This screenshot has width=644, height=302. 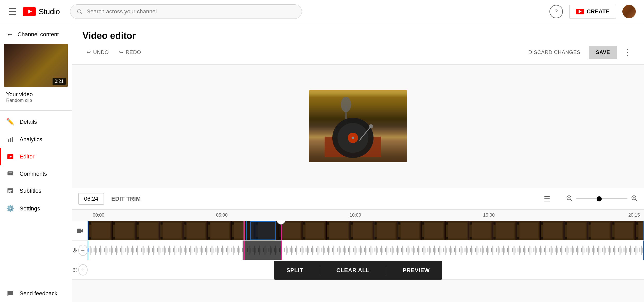 I want to click on audio-track-row: +, so click(x=358, y=250).